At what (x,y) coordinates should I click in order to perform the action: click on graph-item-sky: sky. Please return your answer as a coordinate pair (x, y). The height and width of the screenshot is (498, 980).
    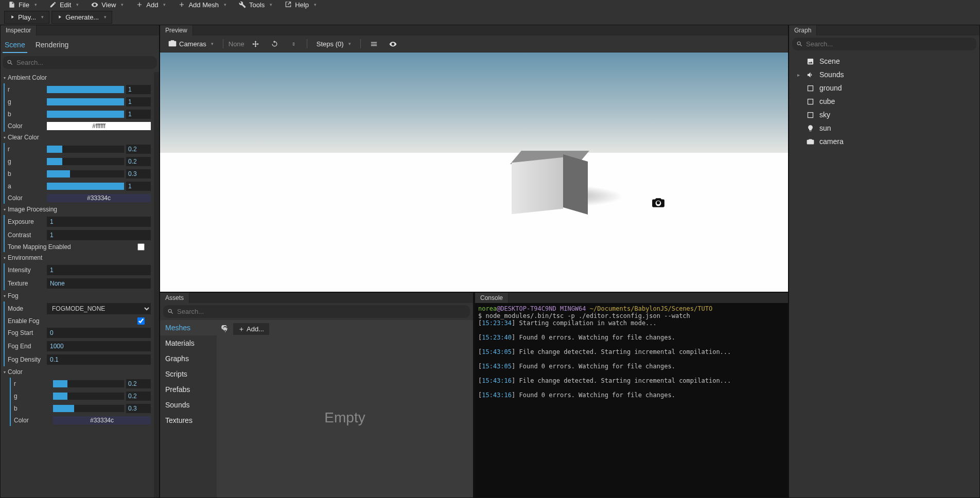
    Looking at the image, I should click on (884, 115).